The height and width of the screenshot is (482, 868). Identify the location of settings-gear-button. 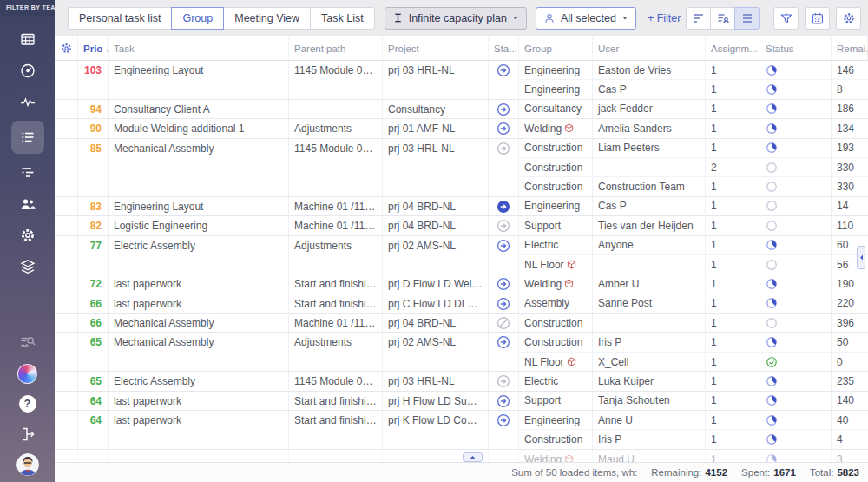
(849, 18).